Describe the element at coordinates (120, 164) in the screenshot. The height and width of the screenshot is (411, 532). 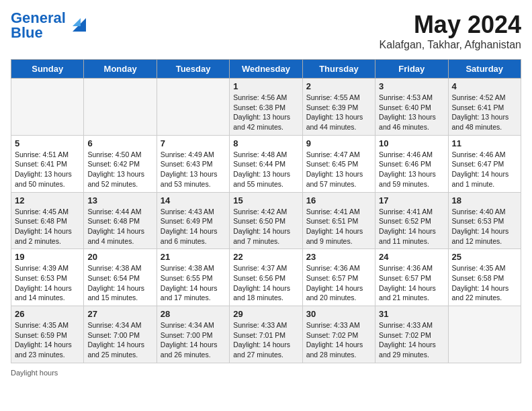
I see `calendar-cell: 6Sunrise: 4:50 AM Sunset: 6:42 PM Daylig…` at that location.